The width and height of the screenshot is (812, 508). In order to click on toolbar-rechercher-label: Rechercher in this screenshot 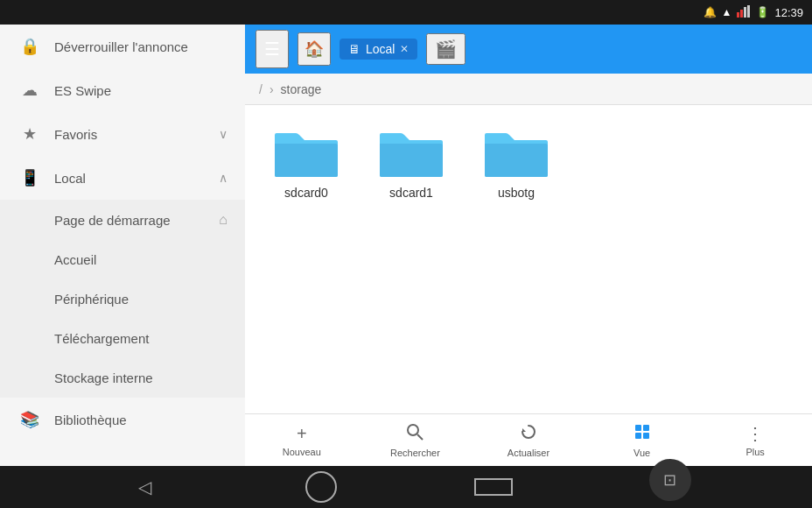, I will do `click(415, 453)`.